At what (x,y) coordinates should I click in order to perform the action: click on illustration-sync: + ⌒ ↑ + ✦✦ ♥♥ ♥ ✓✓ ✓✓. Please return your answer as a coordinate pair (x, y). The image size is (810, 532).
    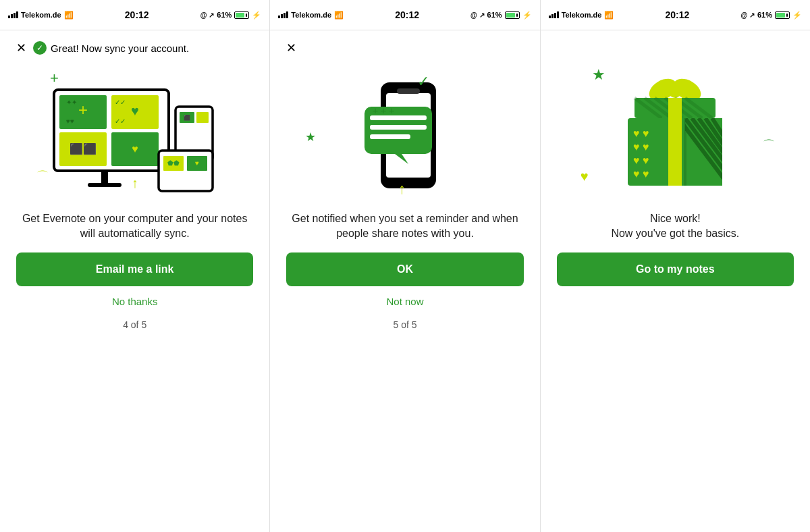
    Looking at the image, I should click on (135, 137).